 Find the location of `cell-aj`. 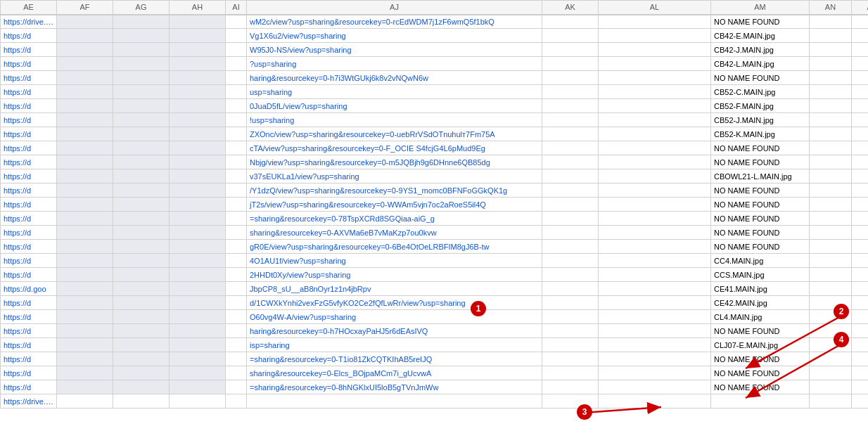

cell-aj is located at coordinates (395, 401).